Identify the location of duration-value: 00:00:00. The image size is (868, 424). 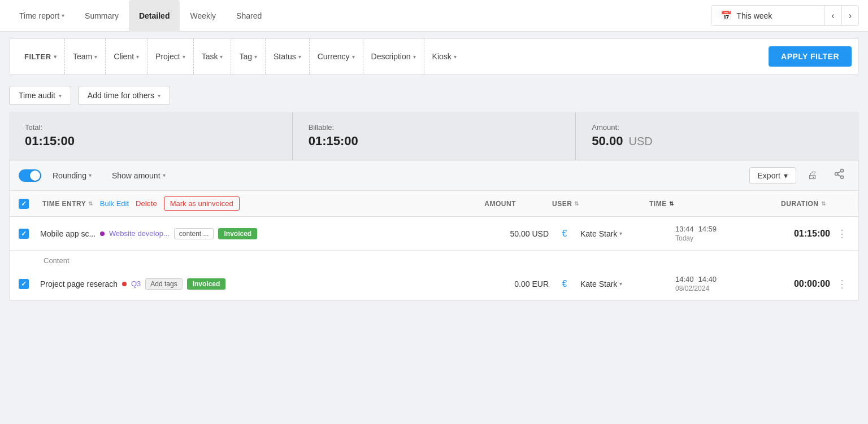
(812, 284).